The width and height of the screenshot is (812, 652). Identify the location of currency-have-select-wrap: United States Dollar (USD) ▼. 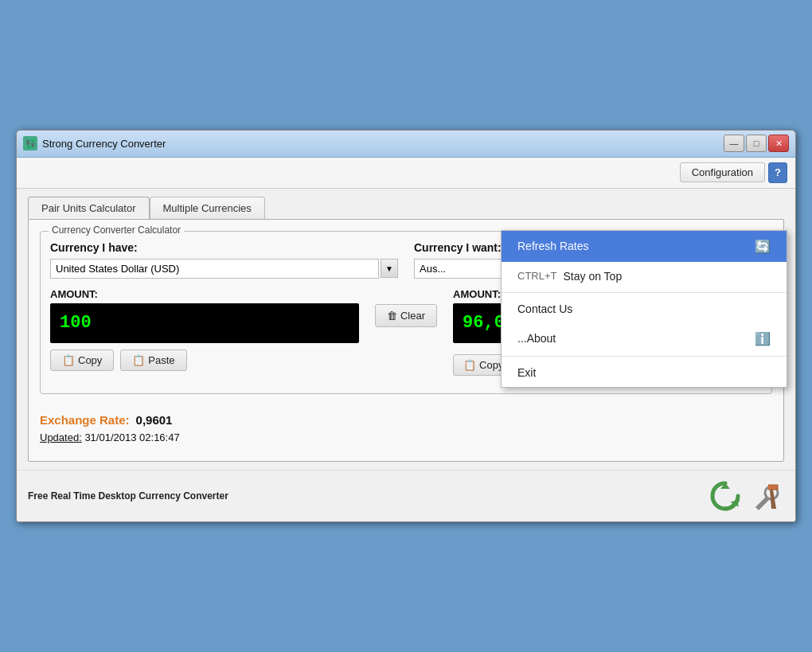
(224, 269).